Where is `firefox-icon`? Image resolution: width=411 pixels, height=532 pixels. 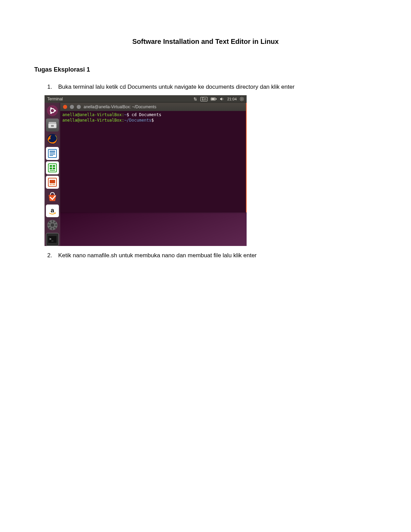 firefox-icon is located at coordinates (52, 139).